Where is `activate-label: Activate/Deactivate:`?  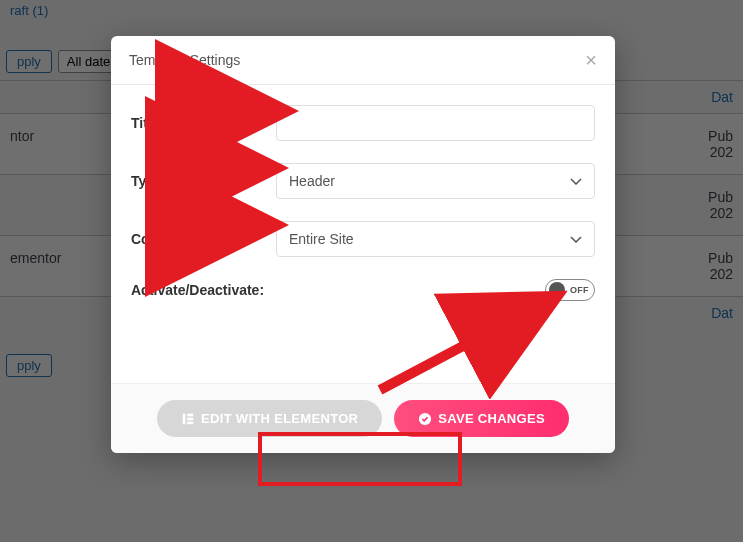 activate-label: Activate/Deactivate: is located at coordinates (198, 290).